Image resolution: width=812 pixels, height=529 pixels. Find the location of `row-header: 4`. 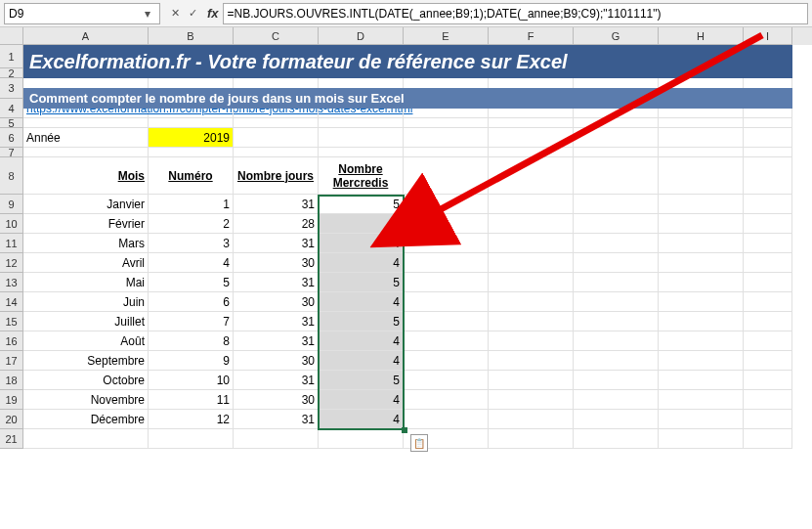

row-header: 4 is located at coordinates (12, 109).